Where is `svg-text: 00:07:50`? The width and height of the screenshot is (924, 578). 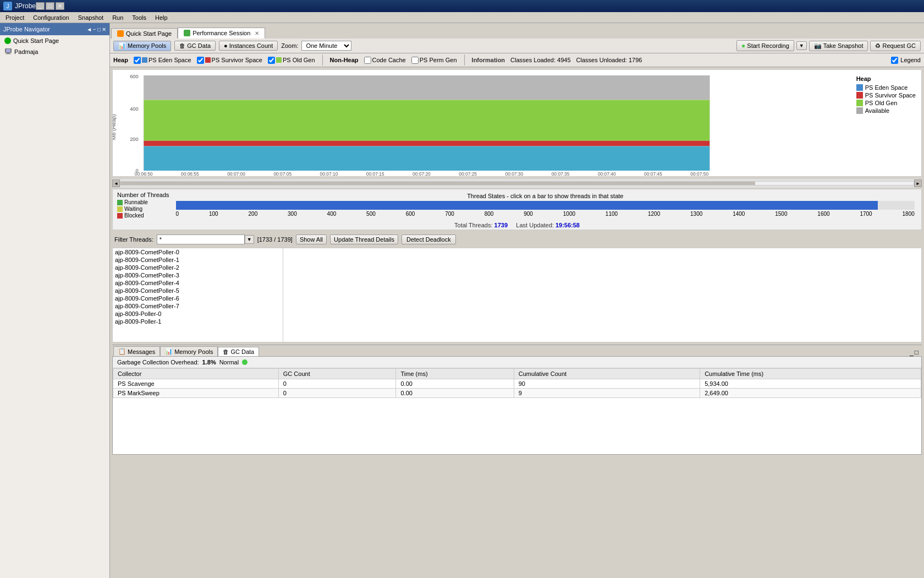 svg-text: 00:07:50 is located at coordinates (700, 174).